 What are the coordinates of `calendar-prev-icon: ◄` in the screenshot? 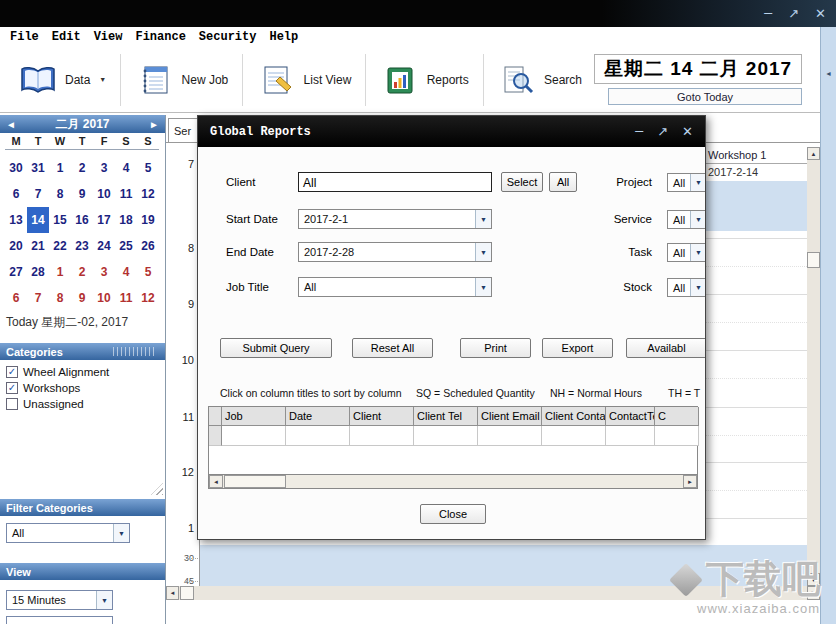 It's located at (11, 124).